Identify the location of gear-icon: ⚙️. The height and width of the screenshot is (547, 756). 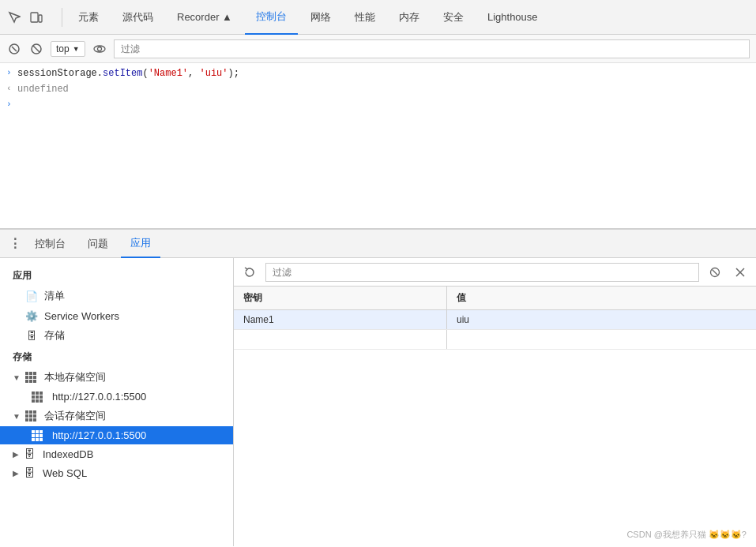
(32, 316).